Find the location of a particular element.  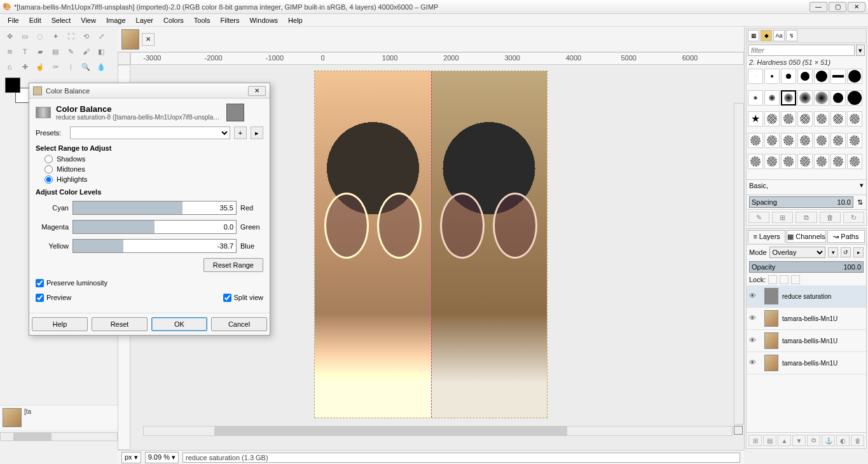

toolbox-hscroll is located at coordinates (59, 437).